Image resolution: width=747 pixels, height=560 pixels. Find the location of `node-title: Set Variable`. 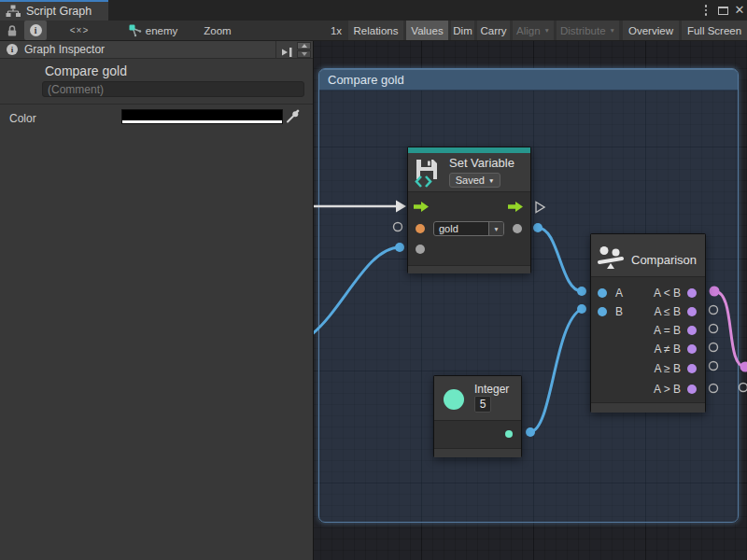

node-title: Set Variable is located at coordinates (482, 162).